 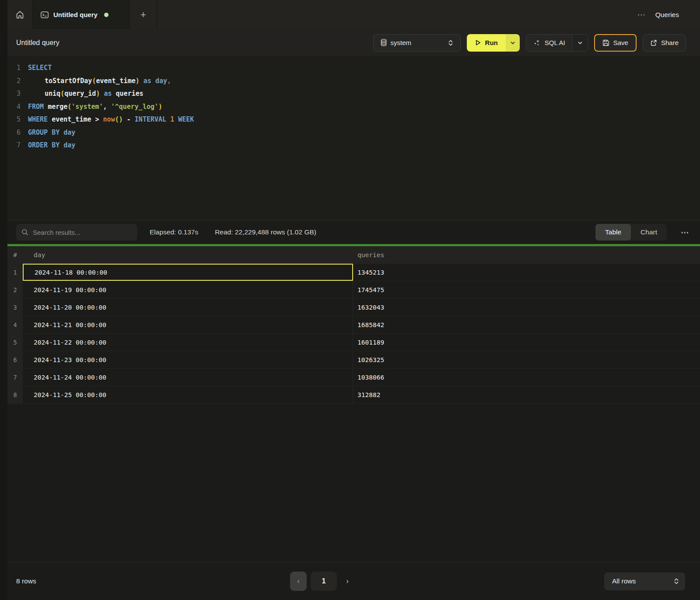 I want to click on left-rail, so click(x=4, y=300).